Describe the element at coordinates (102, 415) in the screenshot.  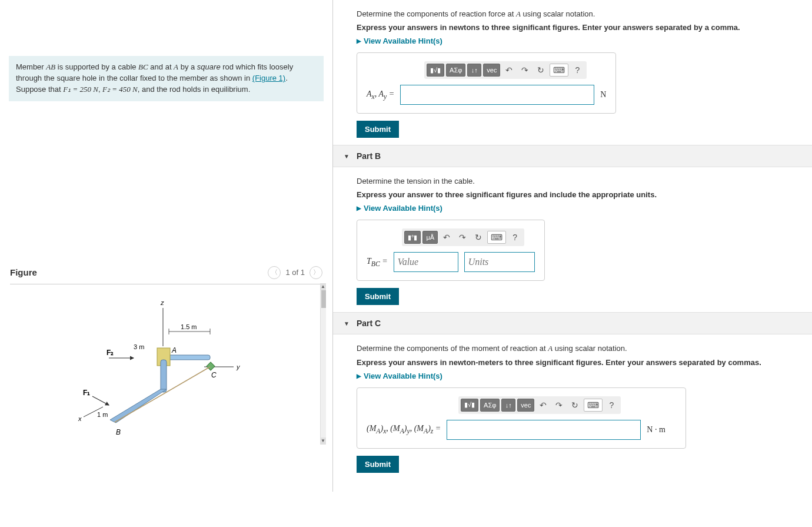
I see `svg-text: 1 m` at that location.